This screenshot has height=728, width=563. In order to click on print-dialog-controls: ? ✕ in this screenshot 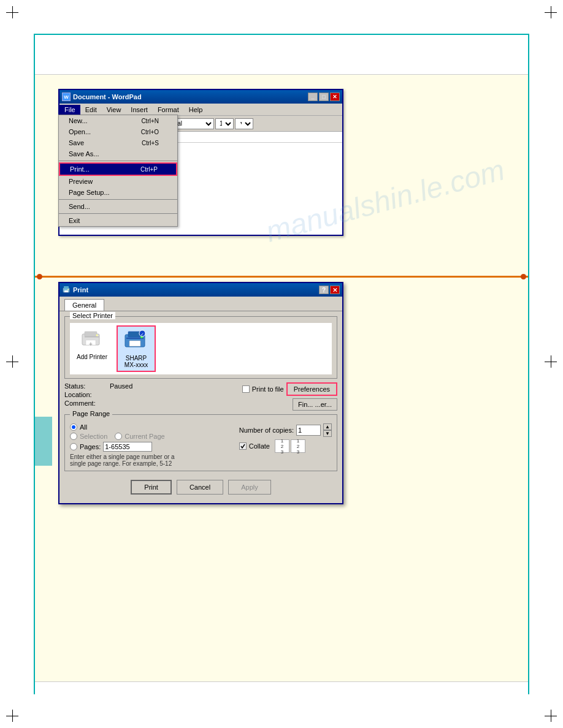, I will do `click(329, 290)`.